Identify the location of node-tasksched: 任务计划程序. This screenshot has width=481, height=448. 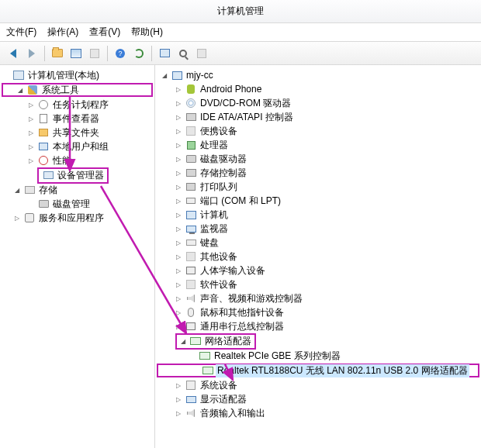
(78, 105).